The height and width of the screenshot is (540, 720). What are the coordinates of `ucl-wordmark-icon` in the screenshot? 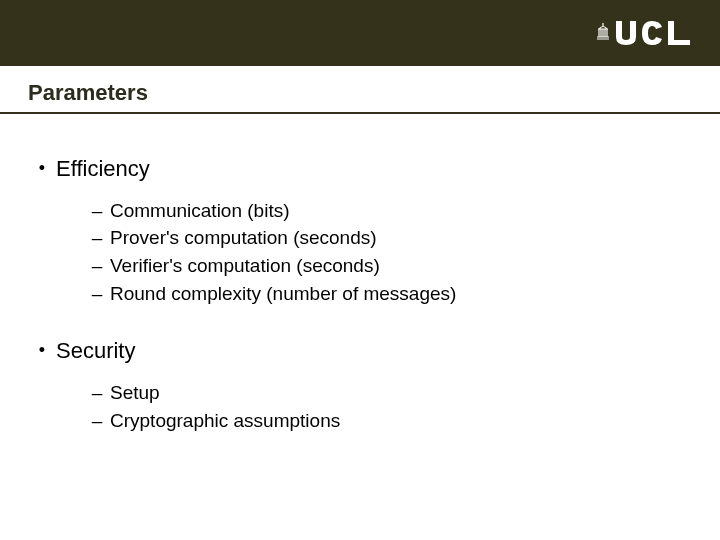 It's located at (653, 33).